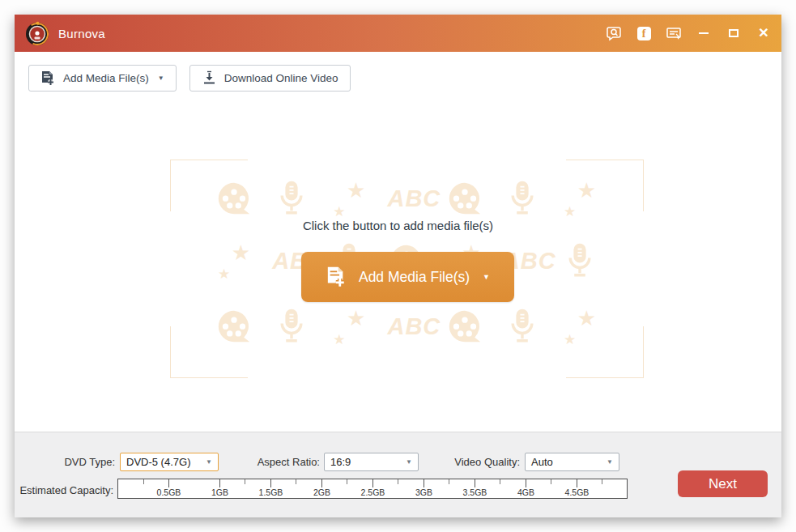 Image resolution: width=796 pixels, height=532 pixels. What do you see at coordinates (37, 33) in the screenshot?
I see `burnova-logo-icon` at bounding box center [37, 33].